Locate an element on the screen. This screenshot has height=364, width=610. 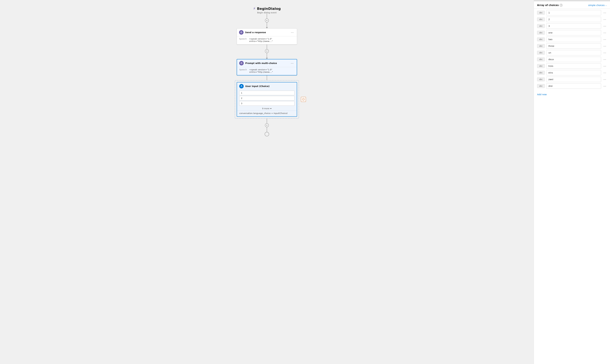
end-circle is located at coordinates (267, 134).